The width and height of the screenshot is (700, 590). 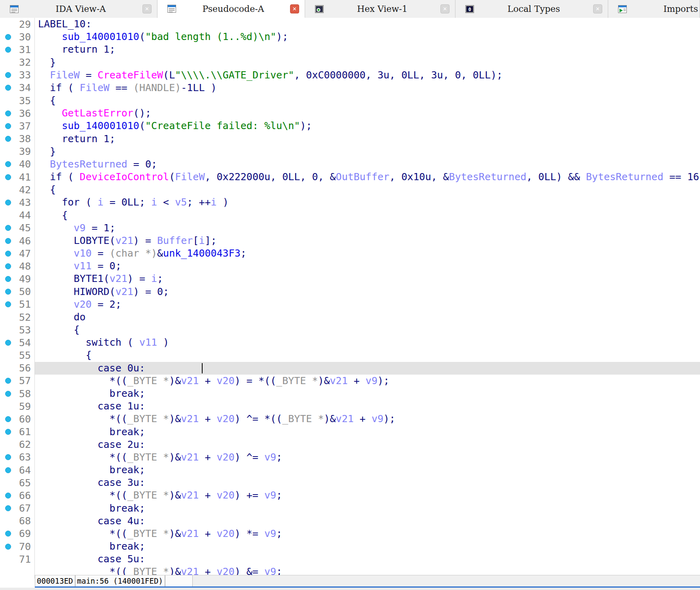 I want to click on code-line-42: 42 {, so click(x=350, y=190).